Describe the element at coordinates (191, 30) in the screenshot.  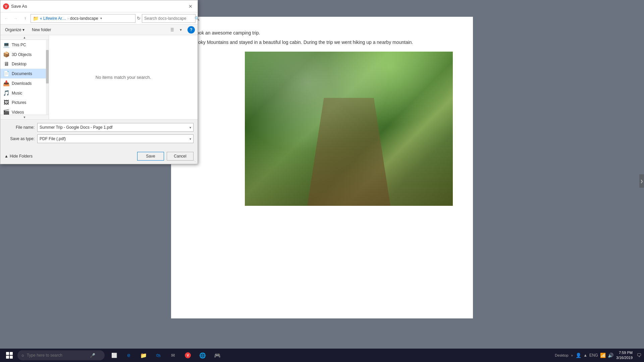
I see `help-button: ?` at that location.